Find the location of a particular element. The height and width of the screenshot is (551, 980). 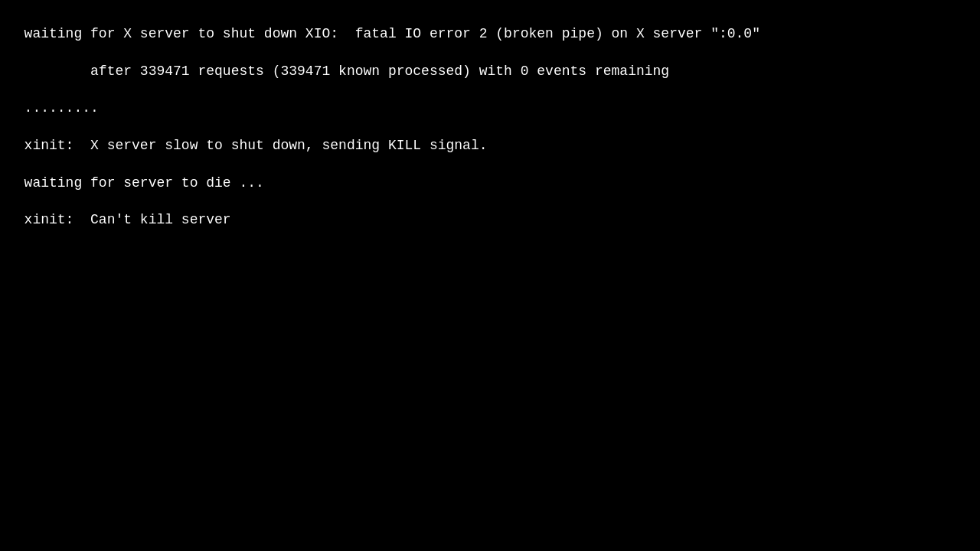

terminal-line-4: xinit: X server slow to shut down, sendi… is located at coordinates (256, 145).